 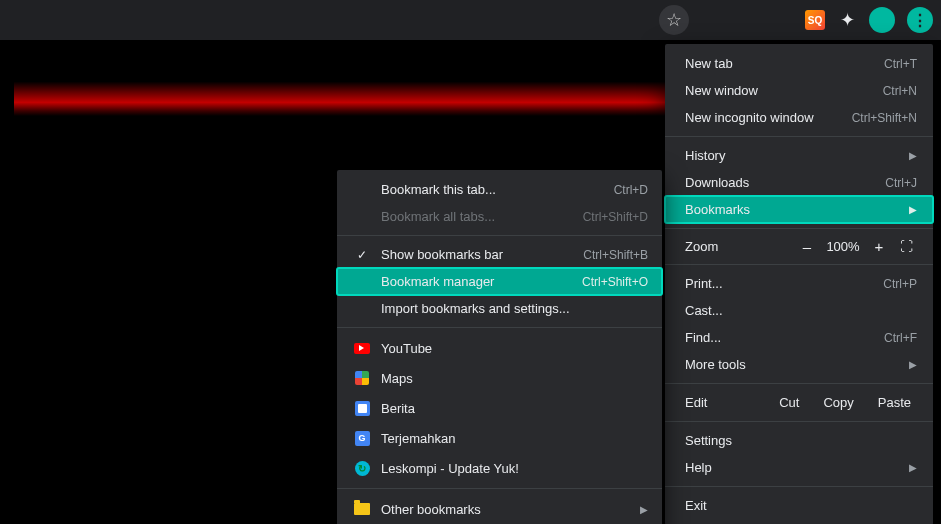 I want to click on menu-cast: Cast..., so click(x=799, y=310).